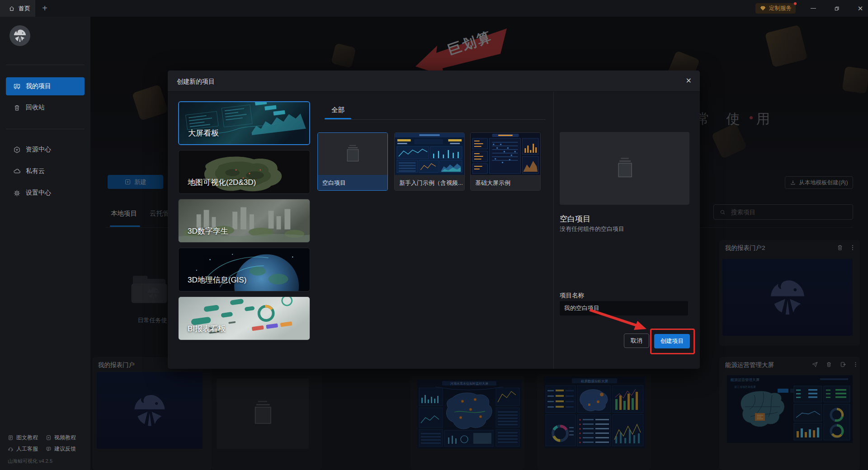  What do you see at coordinates (837, 9) in the screenshot?
I see `restore-icon` at bounding box center [837, 9].